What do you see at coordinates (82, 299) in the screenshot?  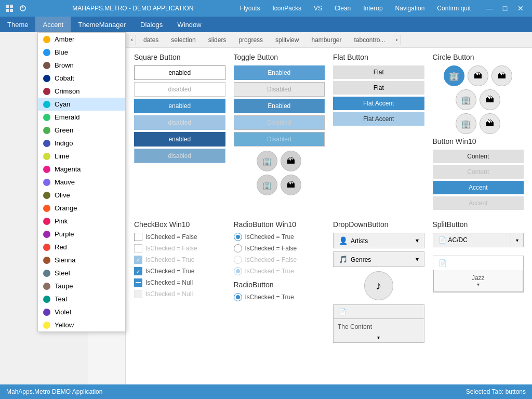 I see `accent-teal: Teal` at bounding box center [82, 299].